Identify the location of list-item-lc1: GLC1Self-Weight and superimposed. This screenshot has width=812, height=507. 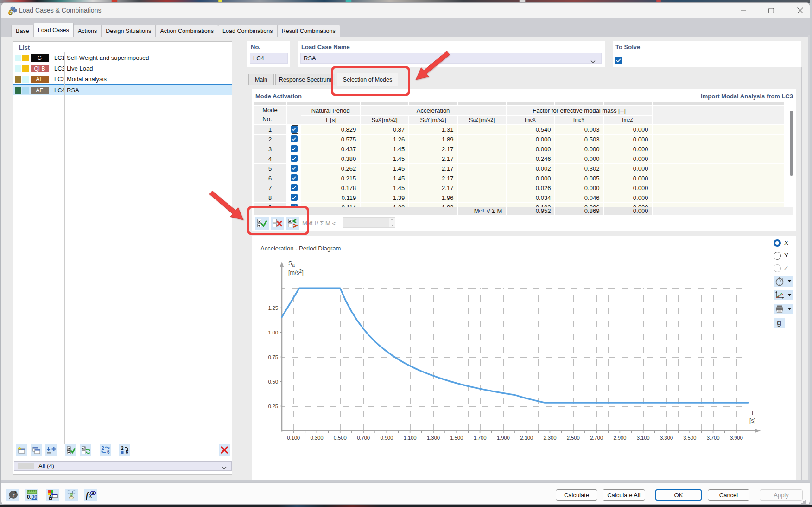
(123, 58).